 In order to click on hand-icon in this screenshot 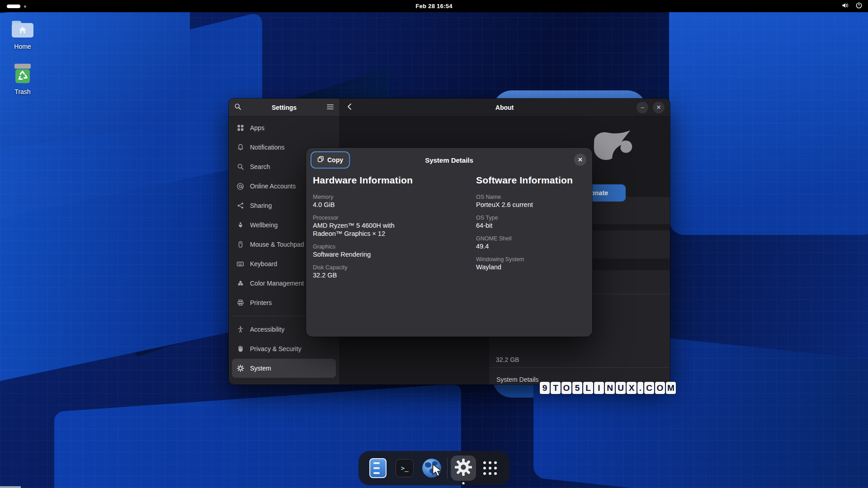, I will do `click(241, 349)`.